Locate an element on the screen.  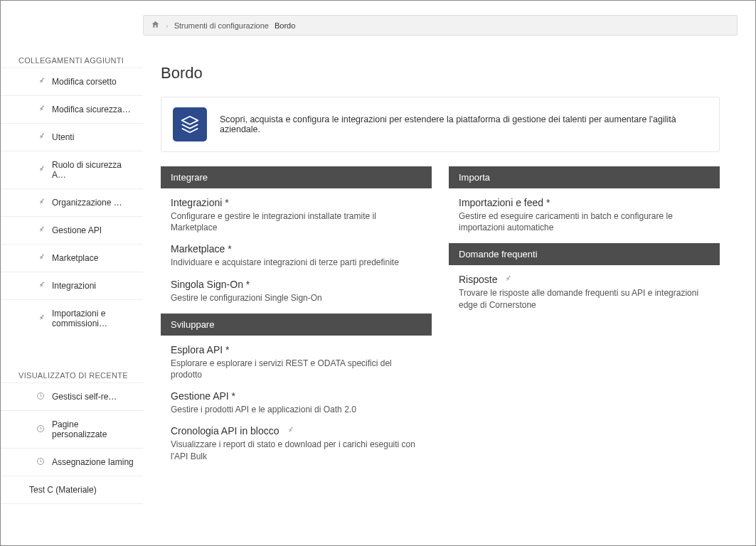
item-gestione-api: Gestione API * Gestire i prodotti API e … is located at coordinates (296, 408).